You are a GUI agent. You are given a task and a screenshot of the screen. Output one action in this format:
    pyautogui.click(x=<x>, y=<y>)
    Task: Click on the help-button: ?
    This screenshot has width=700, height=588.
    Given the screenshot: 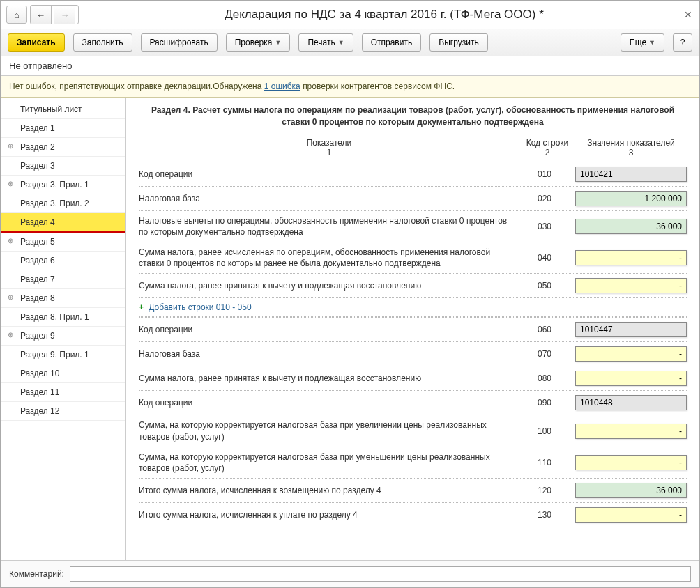 What is the action you would take?
    pyautogui.click(x=683, y=42)
    